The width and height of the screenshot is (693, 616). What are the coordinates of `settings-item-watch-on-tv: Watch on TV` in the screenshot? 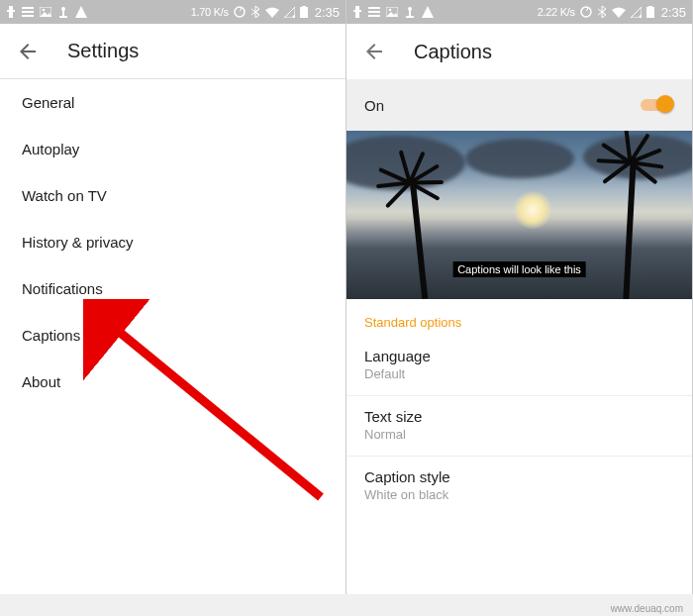 It's located at (172, 196).